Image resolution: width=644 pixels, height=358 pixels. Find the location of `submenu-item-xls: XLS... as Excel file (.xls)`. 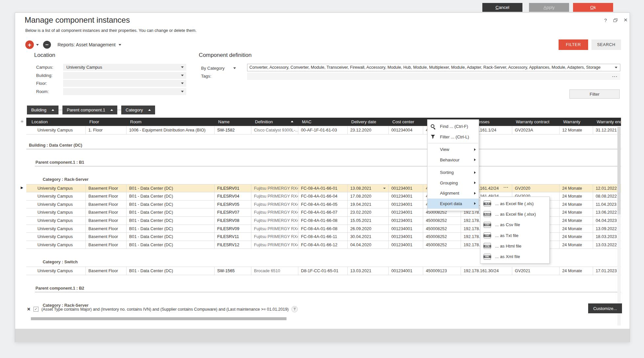

submenu-item-xls: XLS... as Excel file (.xls) is located at coordinates (515, 203).